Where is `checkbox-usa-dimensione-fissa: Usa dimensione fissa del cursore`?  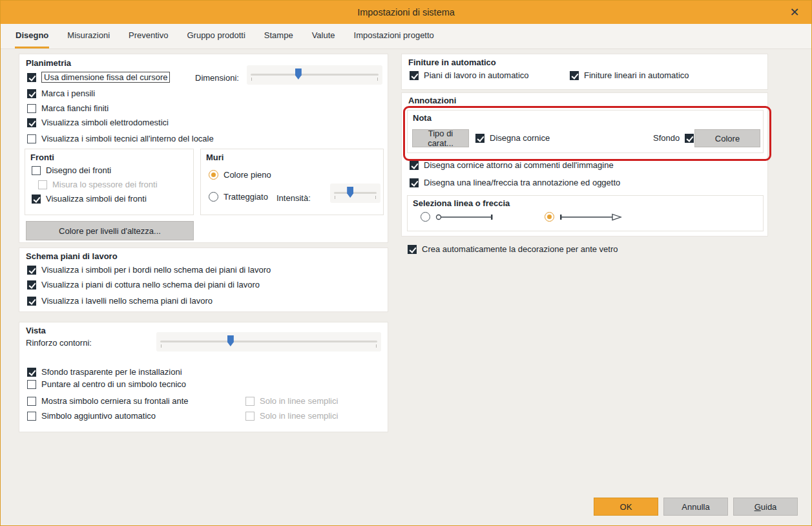
checkbox-usa-dimensione-fissa: Usa dimensione fissa del cursore is located at coordinates (98, 78).